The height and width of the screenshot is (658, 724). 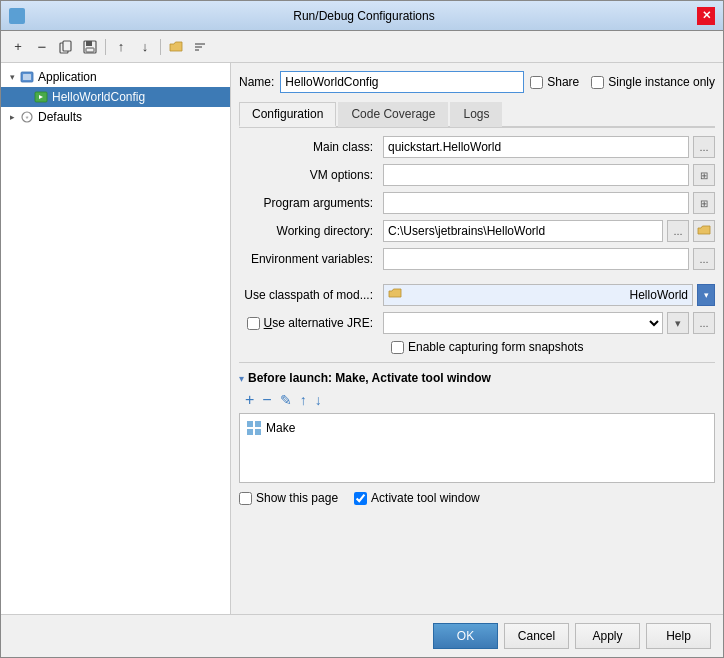 I want to click on main-class-label: Main class:, so click(x=309, y=147).